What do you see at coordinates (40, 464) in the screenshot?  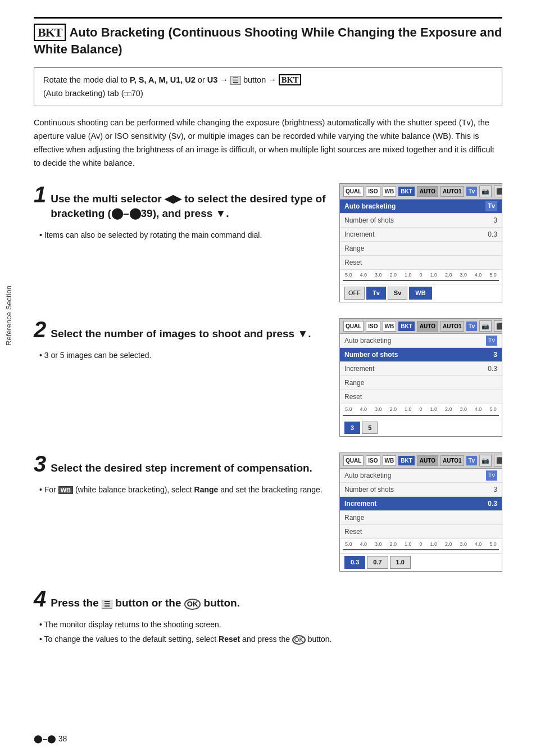 I see `step-3-number: 3` at bounding box center [40, 464].